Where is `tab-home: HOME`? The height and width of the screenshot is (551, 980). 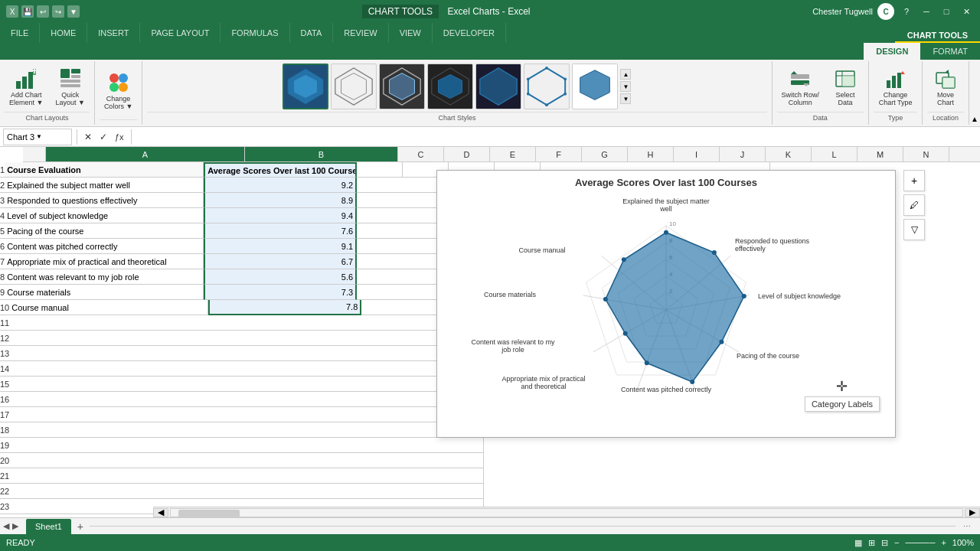
tab-home: HOME is located at coordinates (64, 33).